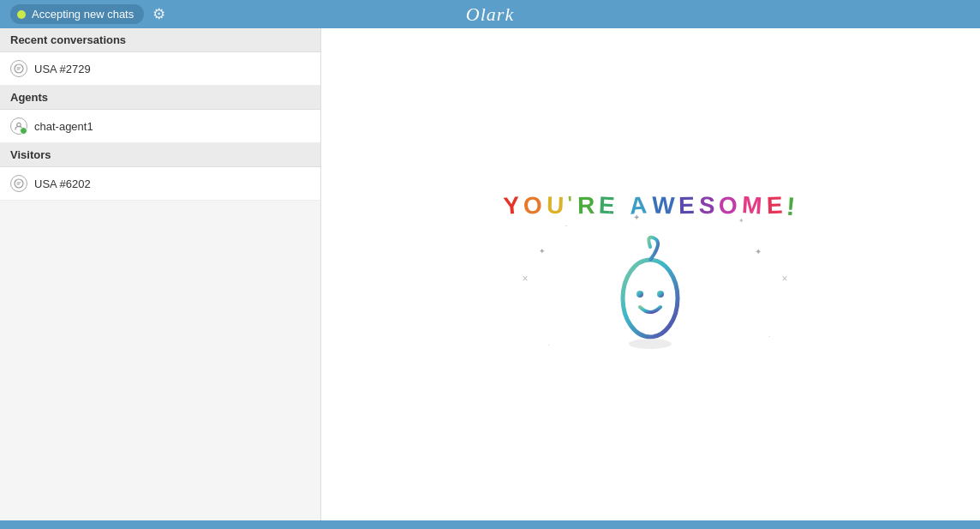  Describe the element at coordinates (650, 293) in the screenshot. I see `mascot-area: · ✦ · ✦ × ✦ × · ✦ · ·` at that location.